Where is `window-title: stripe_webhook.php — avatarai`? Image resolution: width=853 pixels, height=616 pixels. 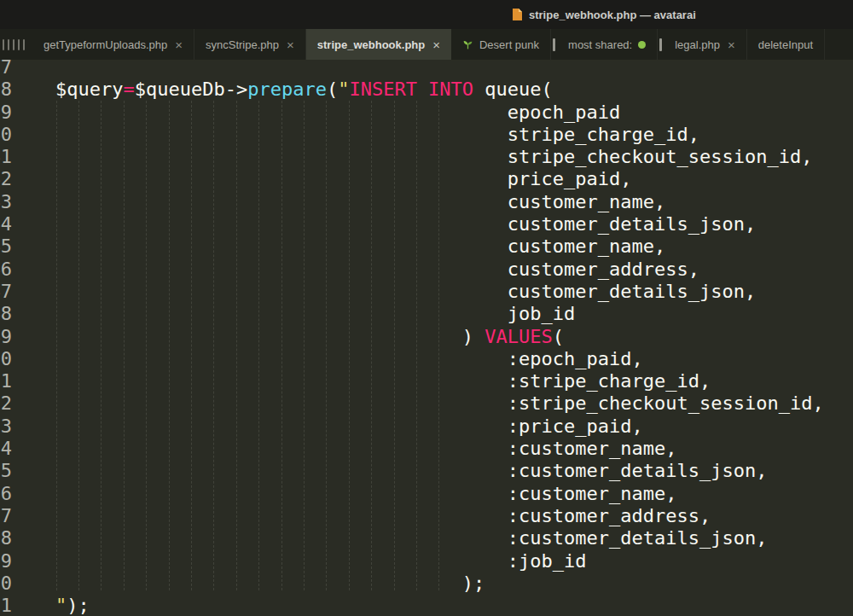
window-title: stripe_webhook.php — avatarai is located at coordinates (612, 15).